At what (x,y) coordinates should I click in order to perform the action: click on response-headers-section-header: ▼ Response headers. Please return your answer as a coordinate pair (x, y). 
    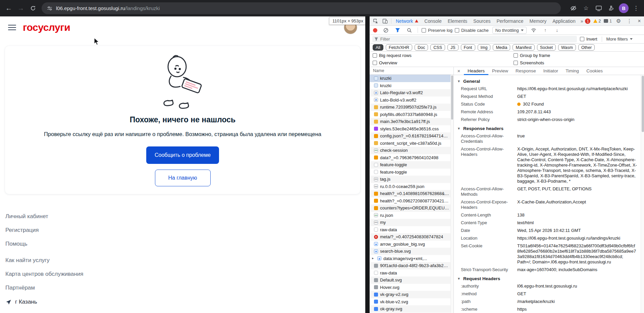
    Looking at the image, I should click on (547, 128).